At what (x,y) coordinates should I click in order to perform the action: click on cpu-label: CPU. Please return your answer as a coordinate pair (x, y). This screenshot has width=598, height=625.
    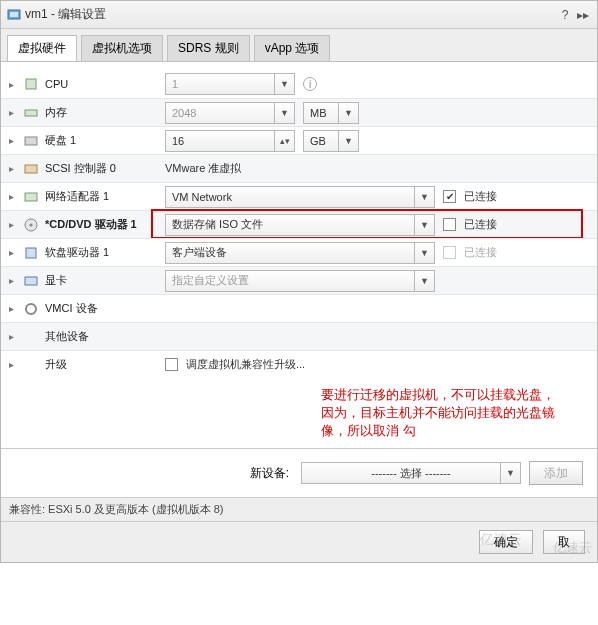
    Looking at the image, I should click on (105, 84).